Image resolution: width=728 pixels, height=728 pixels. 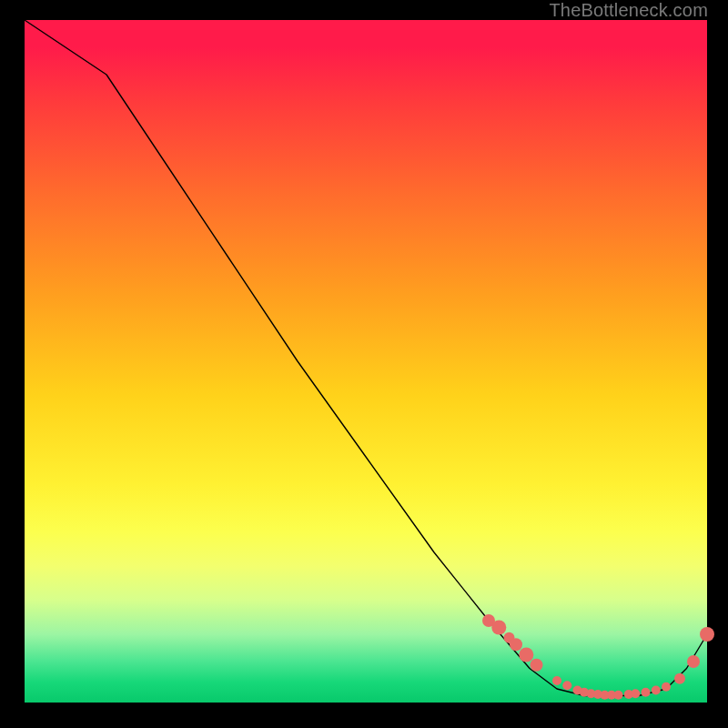 What do you see at coordinates (628, 11) in the screenshot?
I see `watermark-text: TheBottleneck.com` at bounding box center [628, 11].